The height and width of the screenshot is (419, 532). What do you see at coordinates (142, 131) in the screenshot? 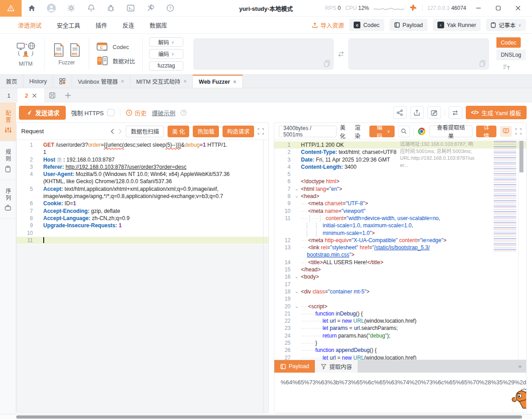
I see `request-header: Request 数据包扫描 美 化 热加载 构造请求` at bounding box center [142, 131].